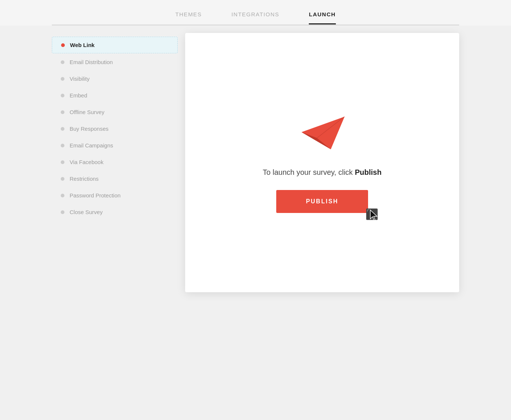 This screenshot has width=511, height=420. What do you see at coordinates (87, 162) in the screenshot?
I see `sidebar-label-via-facebook: Via Facebook` at bounding box center [87, 162].